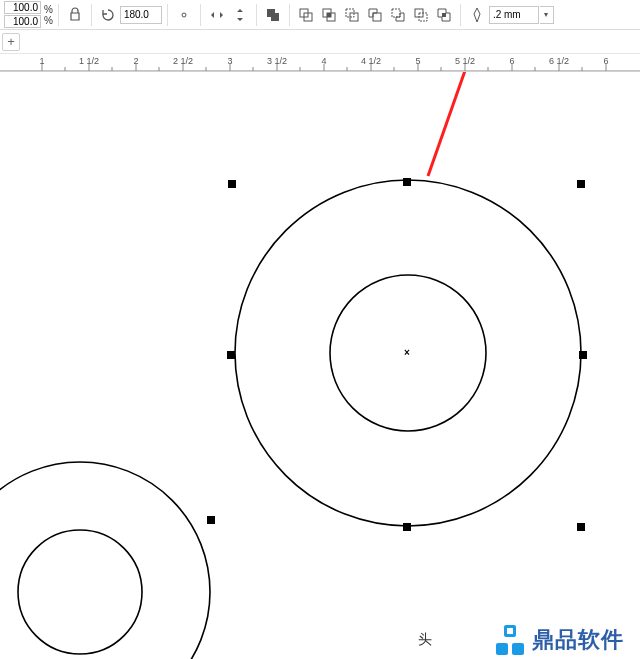  I want to click on ruler-tick-label: 3 1/2, so click(277, 61).